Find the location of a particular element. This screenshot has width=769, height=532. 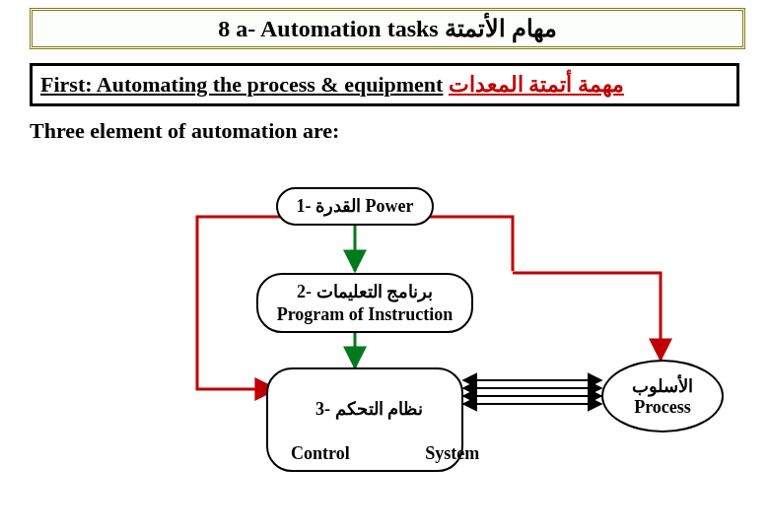

node-process-en: Process is located at coordinates (663, 408).